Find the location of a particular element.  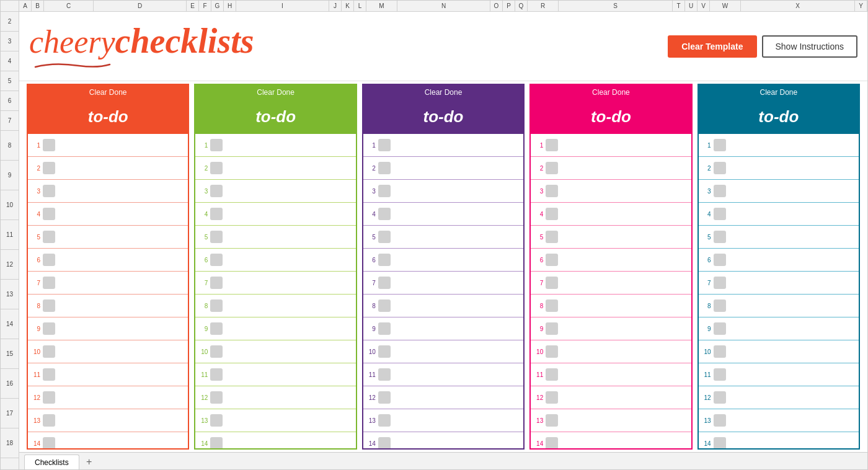

clear-done-pink: Clear Done is located at coordinates (611, 92).